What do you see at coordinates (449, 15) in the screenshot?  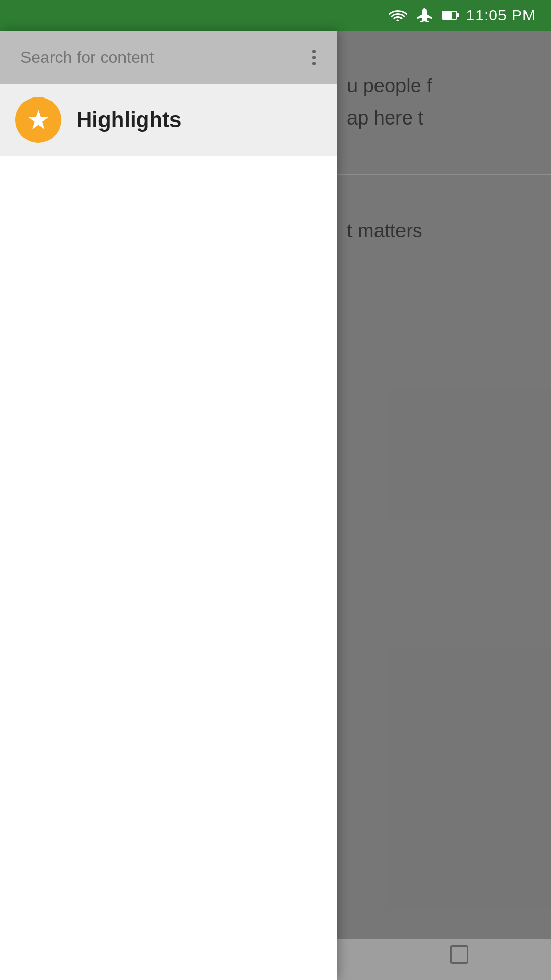 I see `battery-icon` at bounding box center [449, 15].